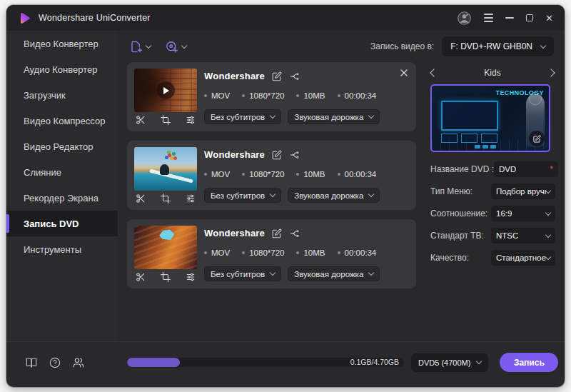 This screenshot has height=392, width=571. What do you see at coordinates (166, 90) in the screenshot?
I see `play-overlay` at bounding box center [166, 90].